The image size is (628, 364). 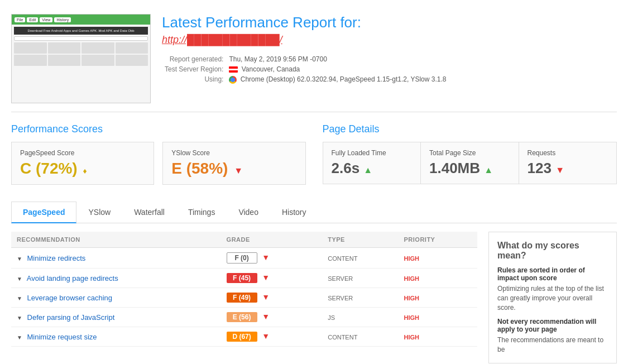 What do you see at coordinates (360, 258) in the screenshot?
I see `type-cell: CONTENT` at bounding box center [360, 258].